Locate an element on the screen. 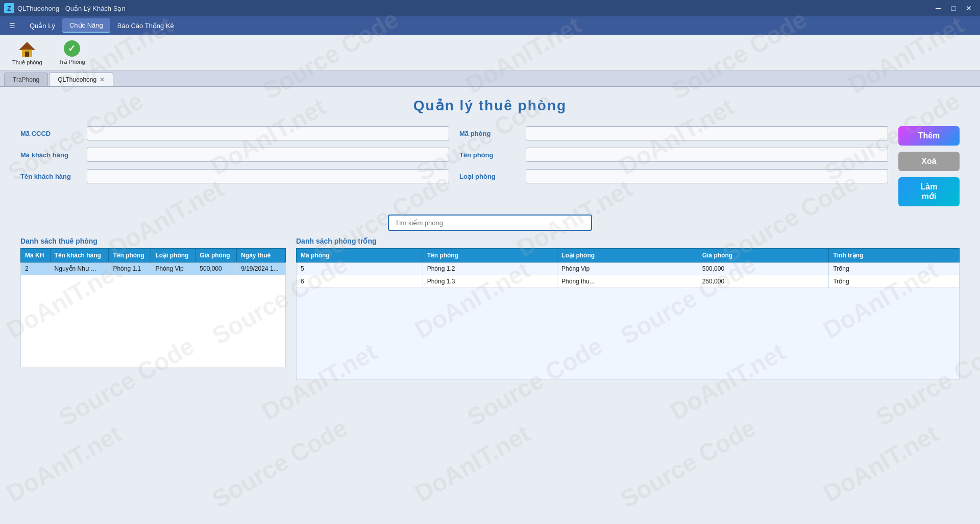 This screenshot has width=980, height=524. title-bar-controls: ─ □ ✕ is located at coordinates (953, 8).